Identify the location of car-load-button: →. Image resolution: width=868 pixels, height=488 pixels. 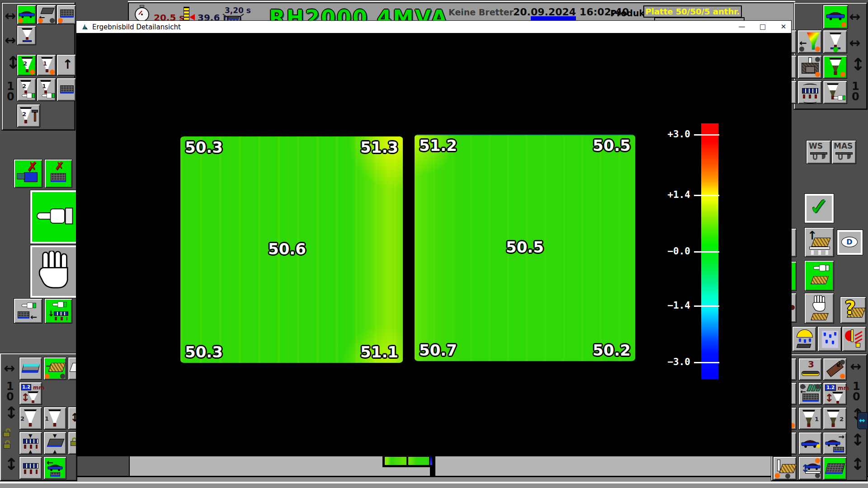
(835, 443).